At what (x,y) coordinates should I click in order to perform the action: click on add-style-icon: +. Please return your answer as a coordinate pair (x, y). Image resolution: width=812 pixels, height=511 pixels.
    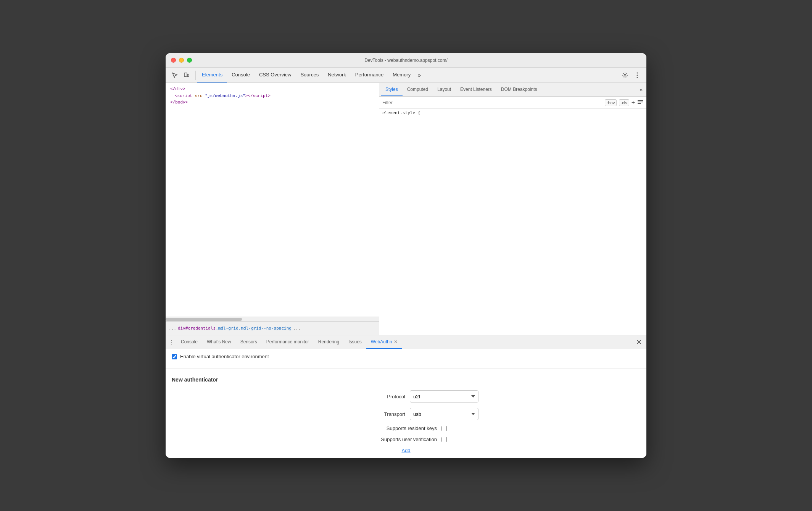
    Looking at the image, I should click on (633, 103).